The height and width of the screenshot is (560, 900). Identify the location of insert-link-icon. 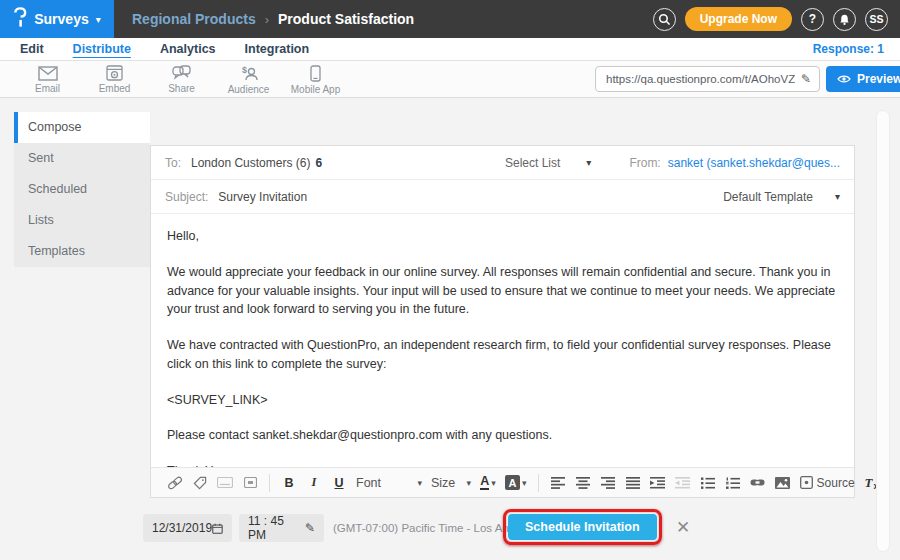
(175, 483).